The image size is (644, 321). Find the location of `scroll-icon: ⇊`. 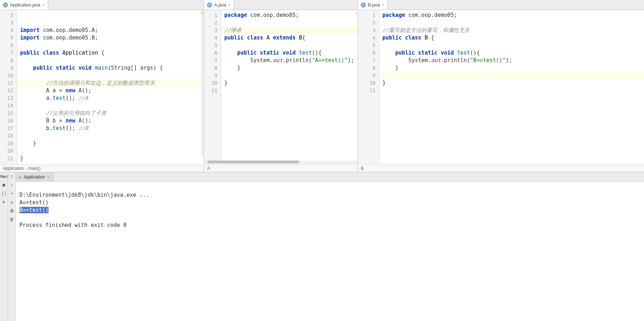

scroll-icon: ⇊ is located at coordinates (12, 203).